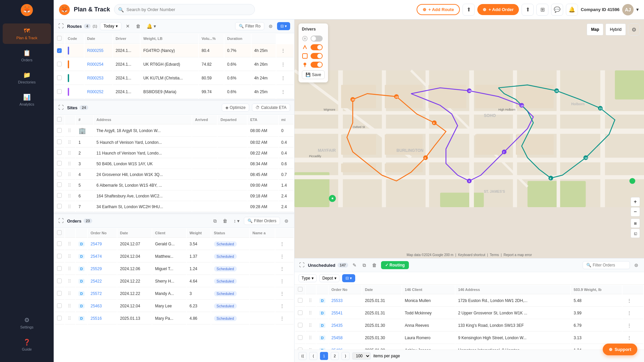  What do you see at coordinates (95, 78) in the screenshot?
I see `route-code-2: R000253` at bounding box center [95, 78].